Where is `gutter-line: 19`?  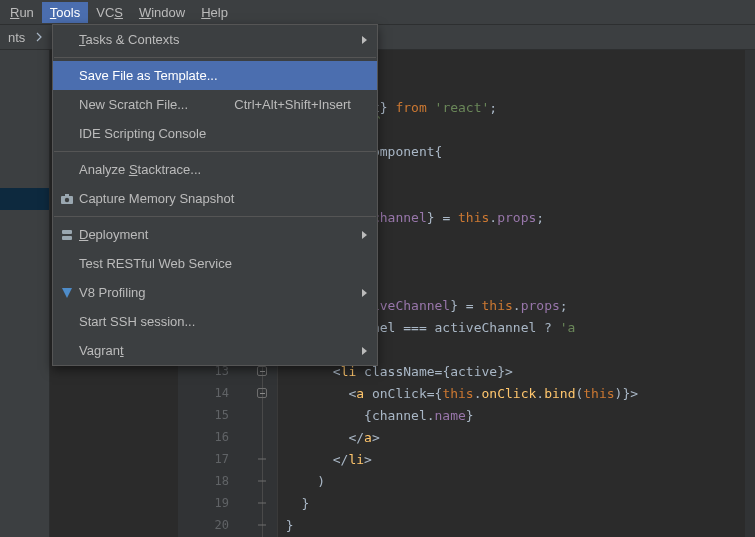 gutter-line: 19 is located at coordinates (228, 503).